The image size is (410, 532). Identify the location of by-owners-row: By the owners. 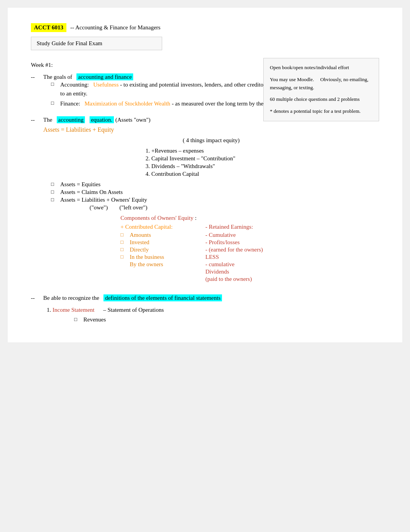
(164, 264).